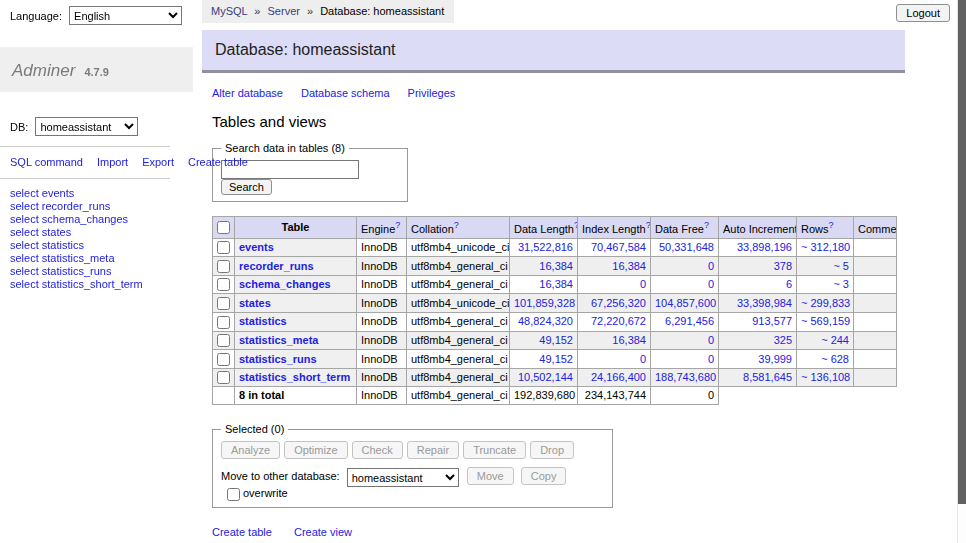  What do you see at coordinates (382, 228) in the screenshot?
I see `header-engine: Engine?` at bounding box center [382, 228].